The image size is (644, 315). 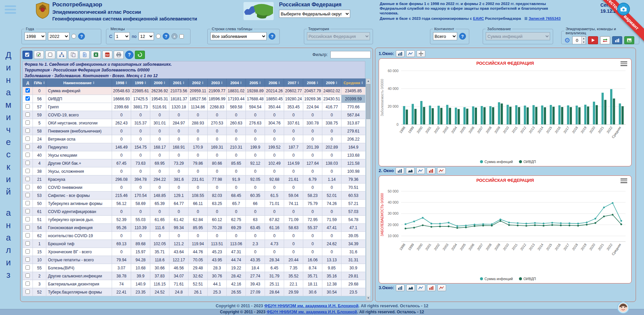 I want to click on column-header: 2008▲▼, so click(x=313, y=83).